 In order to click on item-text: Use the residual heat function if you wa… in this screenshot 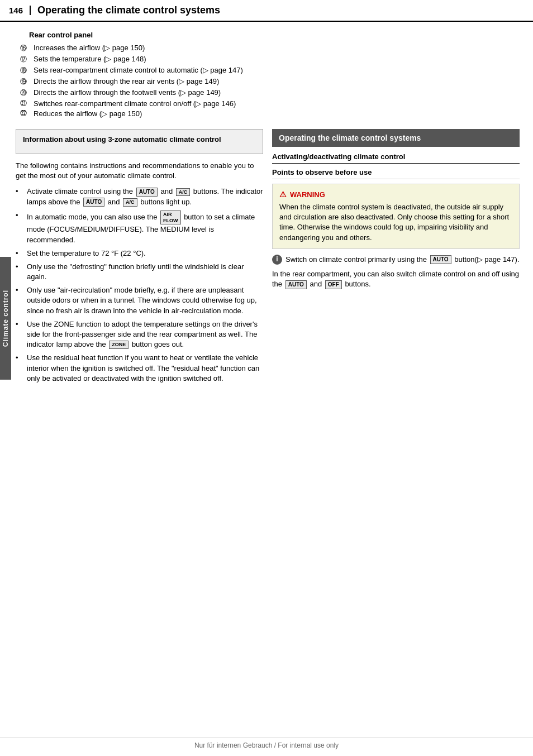, I will do `click(145, 369)`.